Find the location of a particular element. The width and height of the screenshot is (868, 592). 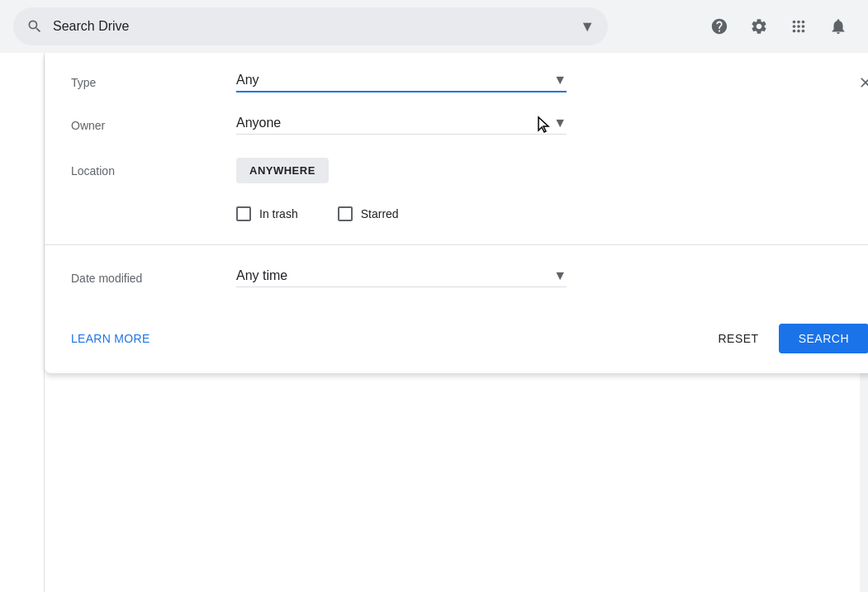

location-row: Location ANYWHERE is located at coordinates (469, 170).